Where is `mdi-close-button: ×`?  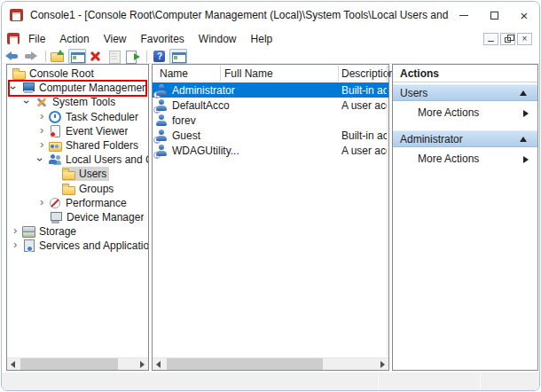 mdi-close-button: × is located at coordinates (525, 39).